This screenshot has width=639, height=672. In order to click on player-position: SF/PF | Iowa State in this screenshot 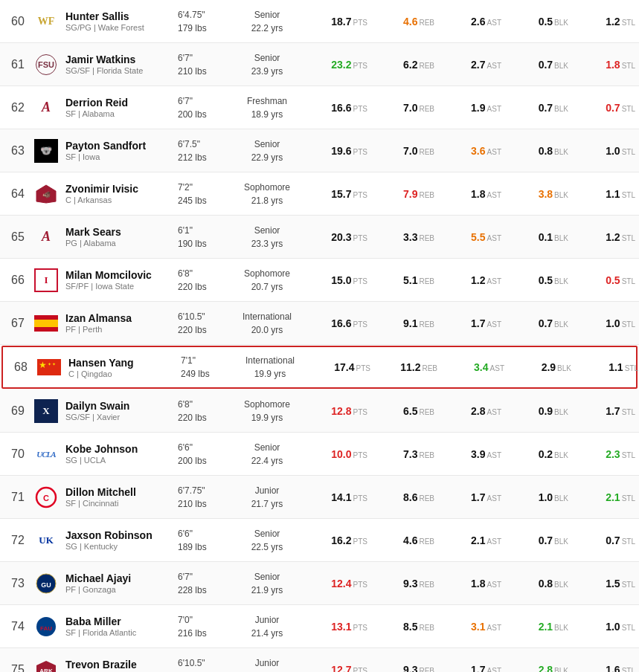, I will do `click(122, 286)`.